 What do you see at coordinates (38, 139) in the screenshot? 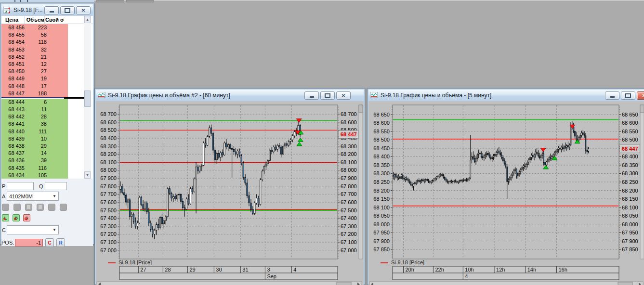
I see `volume-cell: 10` at bounding box center [38, 139].